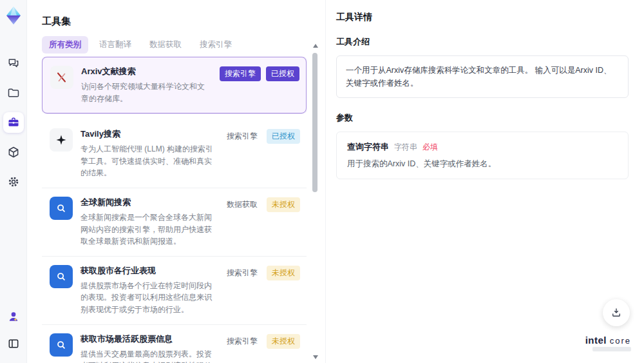  What do you see at coordinates (406, 147) in the screenshot?
I see `param-type: 字符串` at bounding box center [406, 147].